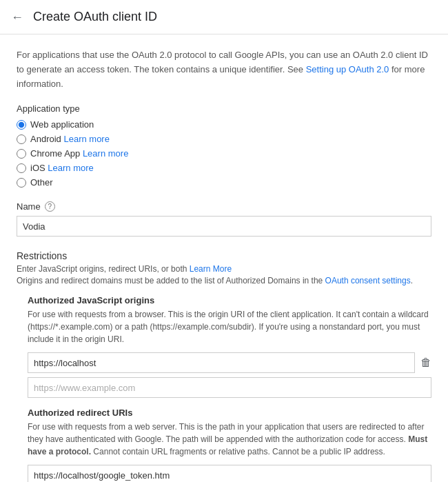 This screenshot has height=482, width=448. I want to click on help-icon: ?, so click(50, 207).